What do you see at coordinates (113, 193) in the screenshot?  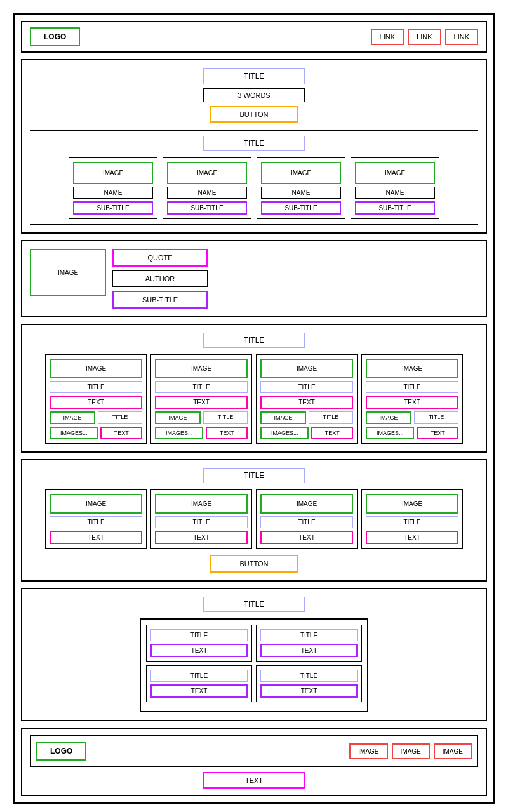 I see `team-name-1: NAME` at bounding box center [113, 193].